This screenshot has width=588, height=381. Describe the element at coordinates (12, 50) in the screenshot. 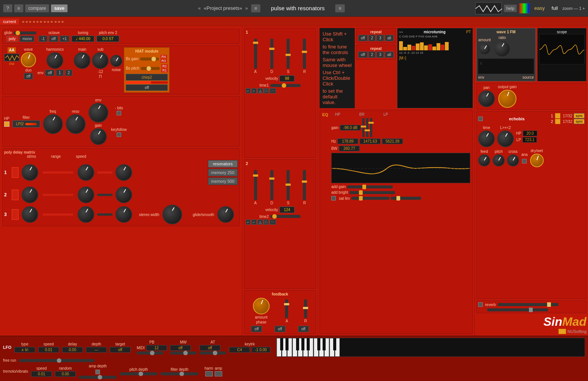

I see `aa-label: AA` at that location.